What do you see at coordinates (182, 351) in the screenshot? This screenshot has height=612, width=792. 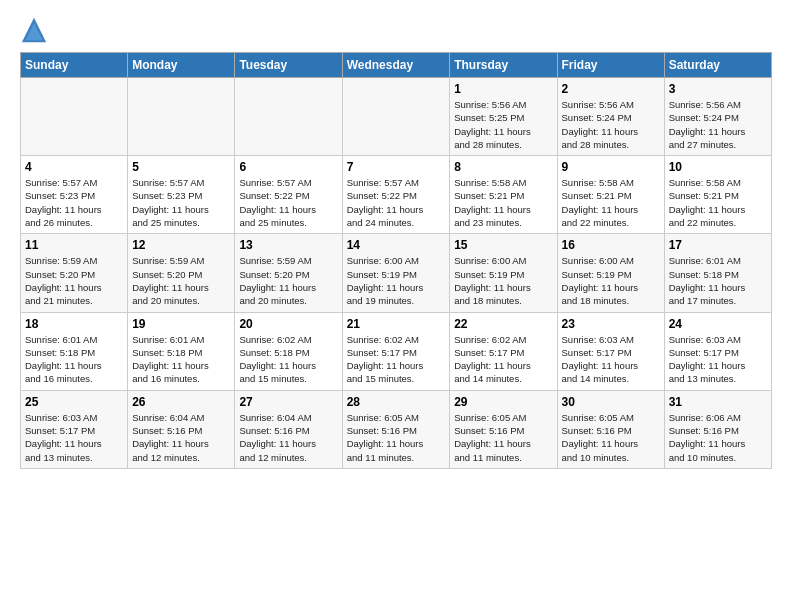 I see `calendar-cell: 19Sunrise: 6:01 AM Sunset: 5:18 PM Dayli…` at bounding box center [182, 351].